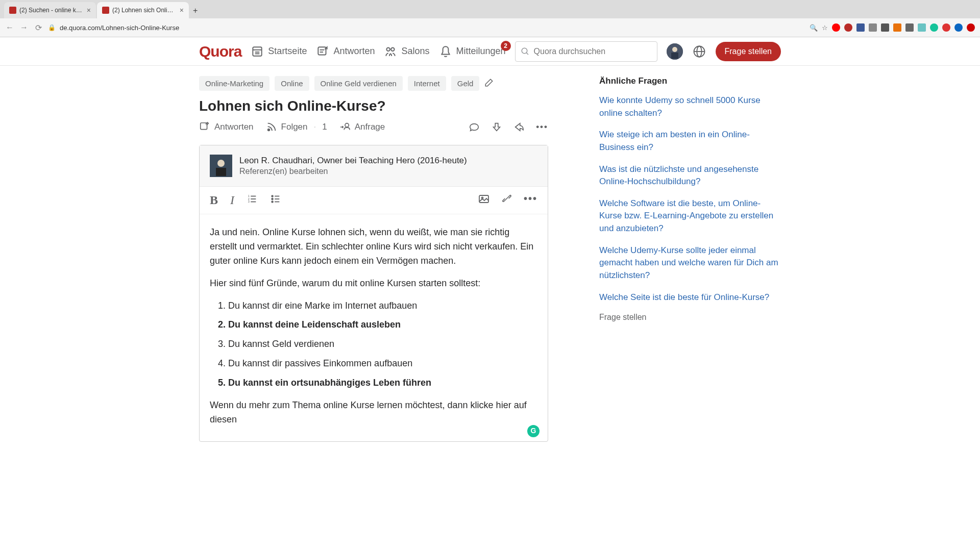 The width and height of the screenshot is (980, 551). Describe the element at coordinates (220, 52) in the screenshot. I see `quora-logo: Quora` at that location.